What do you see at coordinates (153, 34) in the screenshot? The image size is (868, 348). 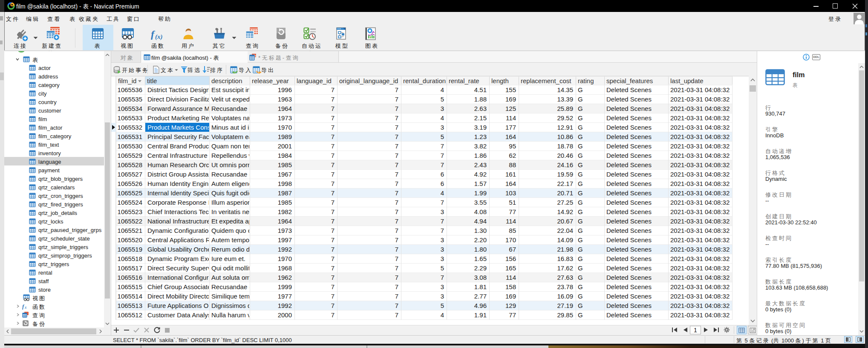 I see `svg-text: f` at bounding box center [153, 34].